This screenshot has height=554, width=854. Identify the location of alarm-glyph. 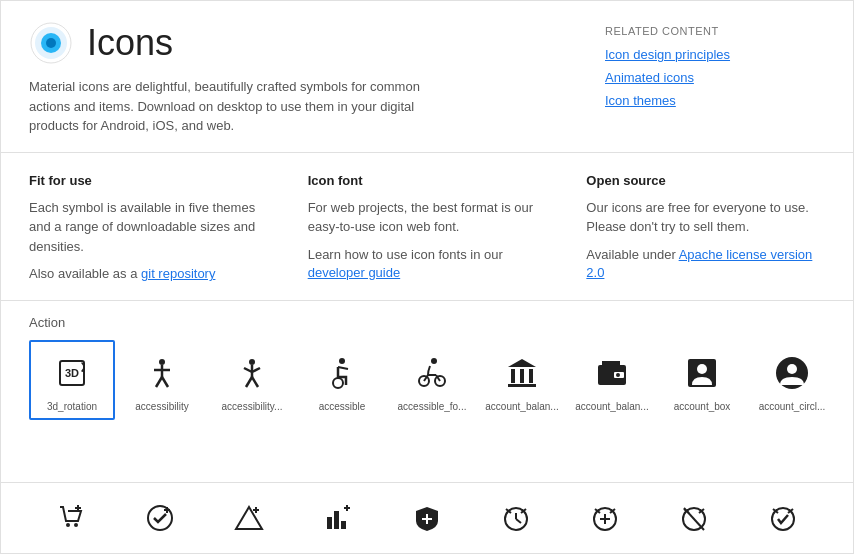
(516, 518).